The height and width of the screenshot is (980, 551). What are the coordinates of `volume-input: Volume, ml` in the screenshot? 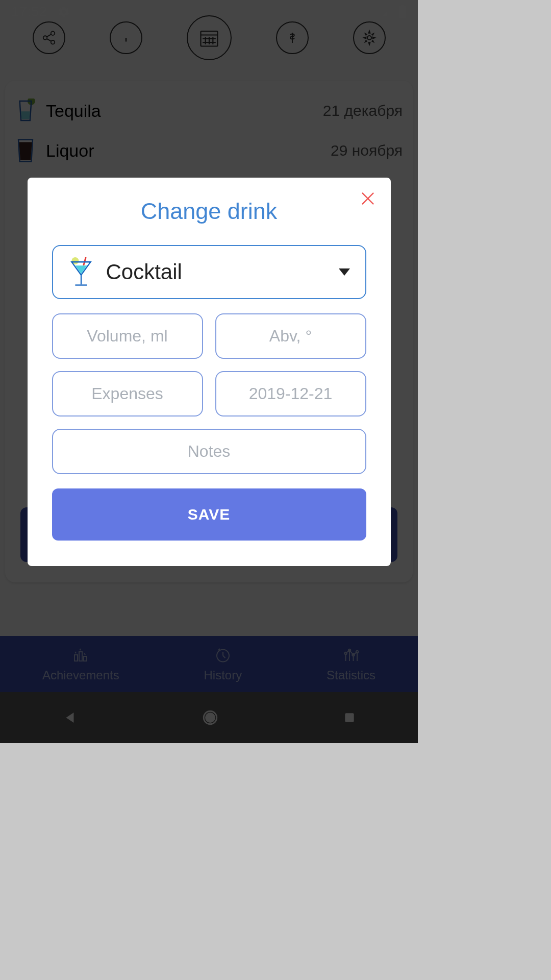 It's located at (128, 336).